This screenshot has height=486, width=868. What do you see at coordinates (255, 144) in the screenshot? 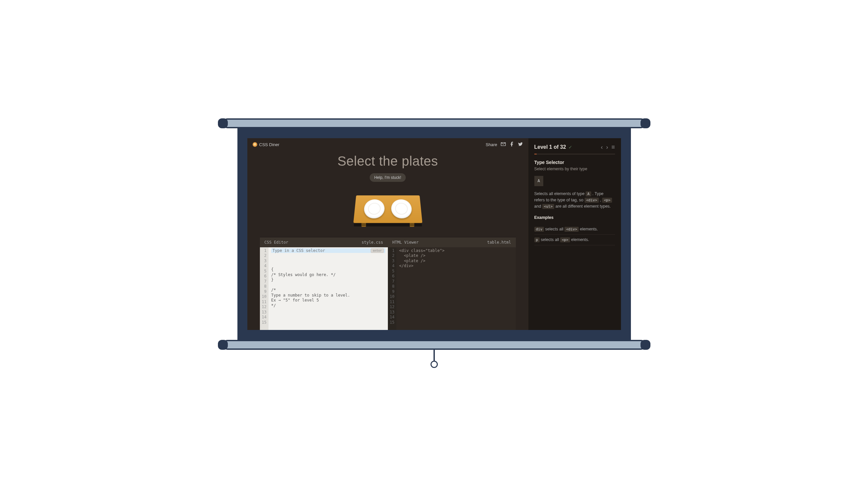
I see `logo-icon` at bounding box center [255, 144].